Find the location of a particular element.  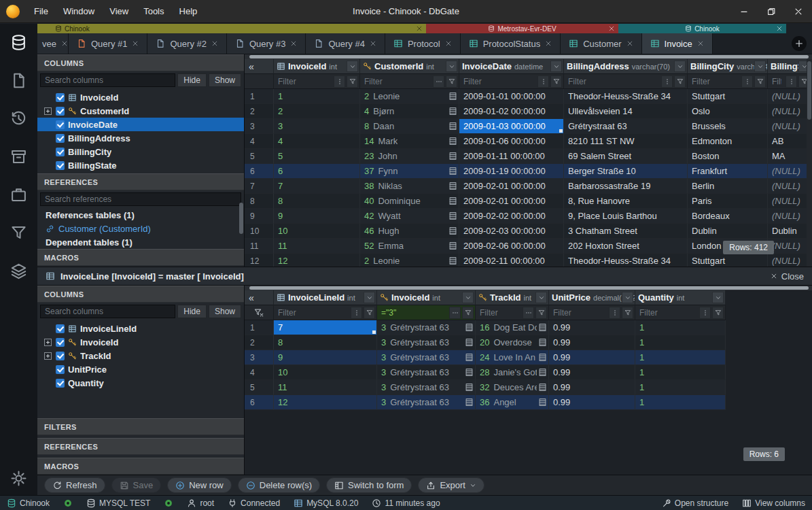

tab-vee: vee is located at coordinates (53, 44).